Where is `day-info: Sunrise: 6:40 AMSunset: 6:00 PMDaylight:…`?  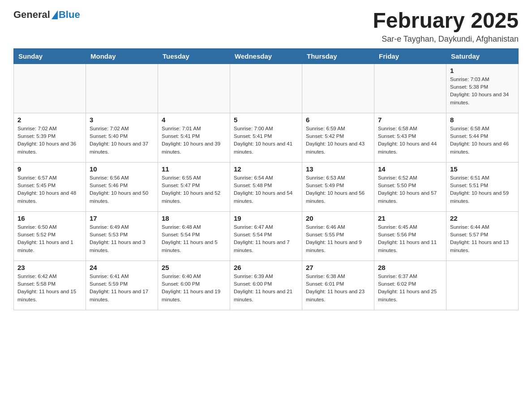
day-info: Sunrise: 6:40 AMSunset: 6:00 PMDaylight:… is located at coordinates (194, 288).